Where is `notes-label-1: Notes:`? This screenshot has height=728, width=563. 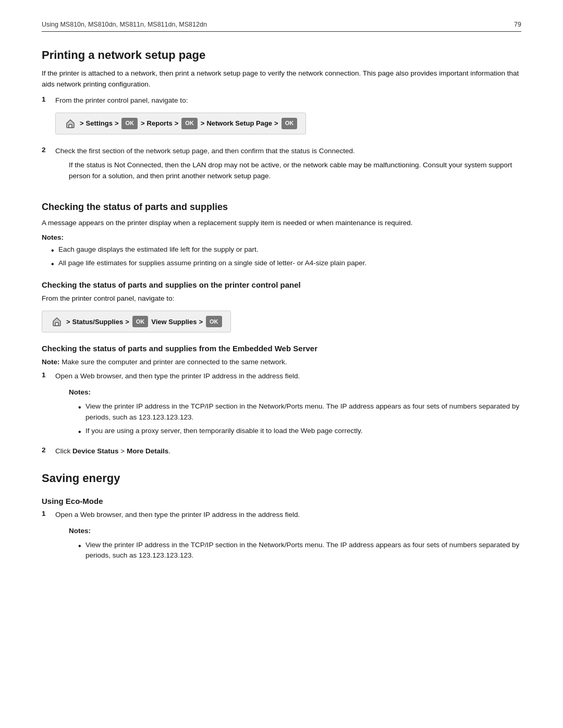
notes-label-1: Notes: is located at coordinates (282, 238).